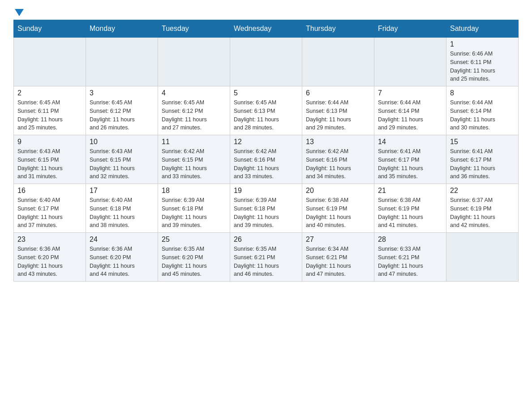 The image size is (532, 411). I want to click on day-info: Sunrise: 6:34 AM Sunset: 6:21 PM Dayligh…, so click(338, 261).